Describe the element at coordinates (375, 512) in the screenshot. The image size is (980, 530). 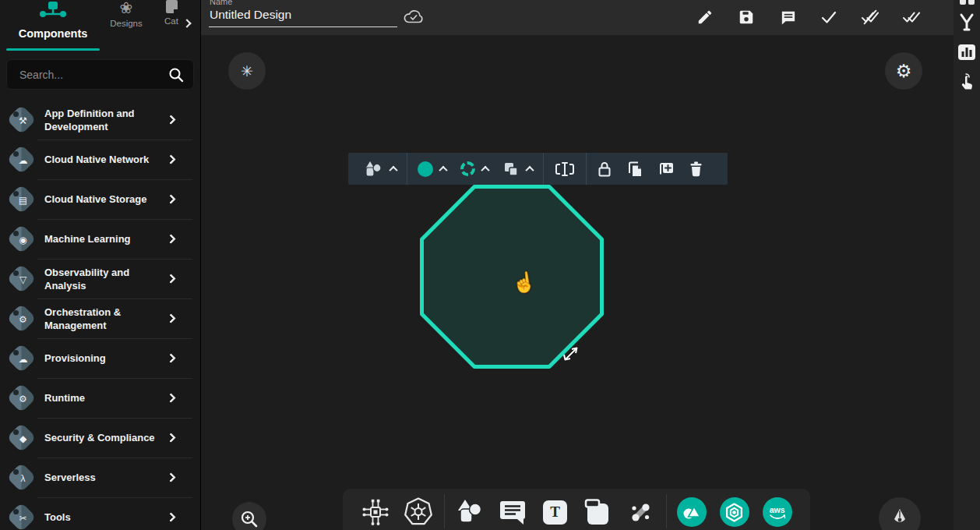
I see `chip-tool-button` at that location.